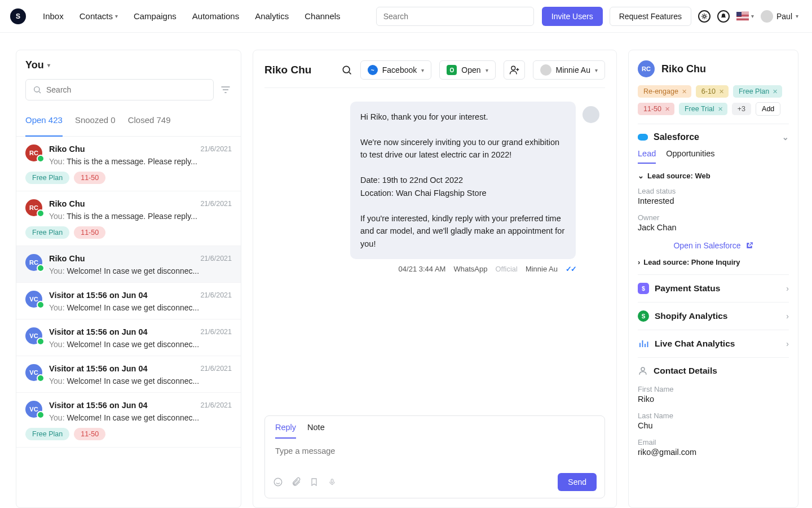 The image size is (812, 508). What do you see at coordinates (686, 371) in the screenshot?
I see `contact-details-title: Contact Details` at bounding box center [686, 371].